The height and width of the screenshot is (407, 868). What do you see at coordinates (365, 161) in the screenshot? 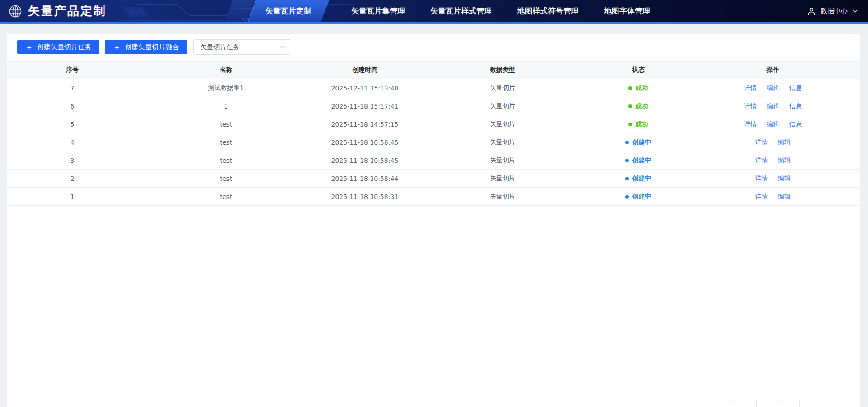
I see `row-created-time: 2025-11-18 10:58:45` at bounding box center [365, 161].